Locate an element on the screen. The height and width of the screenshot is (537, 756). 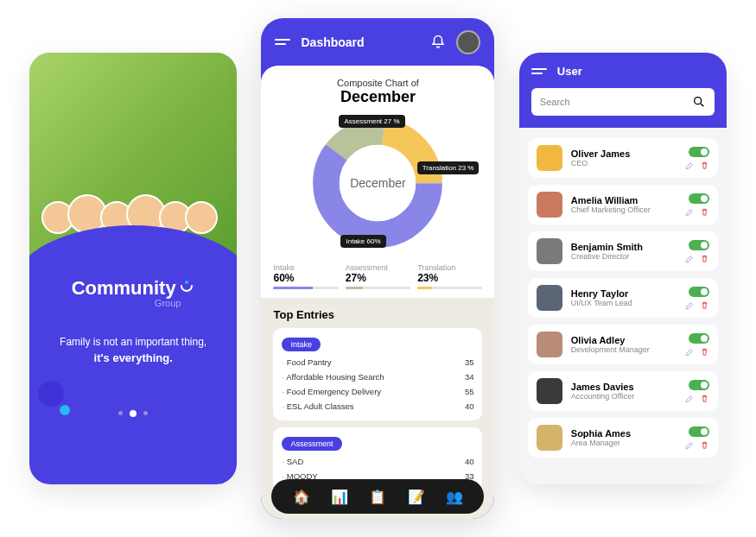
people-icon: 👥 is located at coordinates (454, 497).